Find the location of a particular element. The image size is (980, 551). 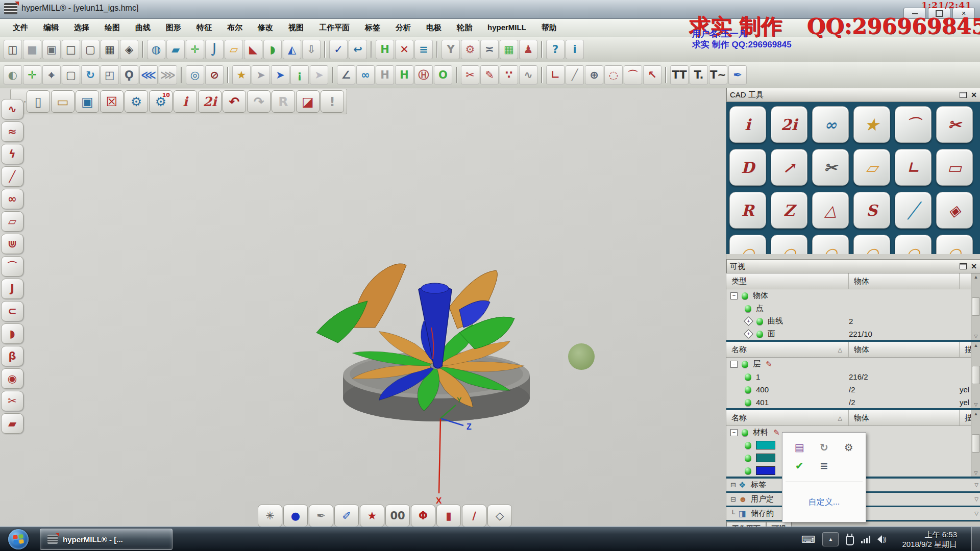

layer-list-icon: ≡ is located at coordinates (424, 49).